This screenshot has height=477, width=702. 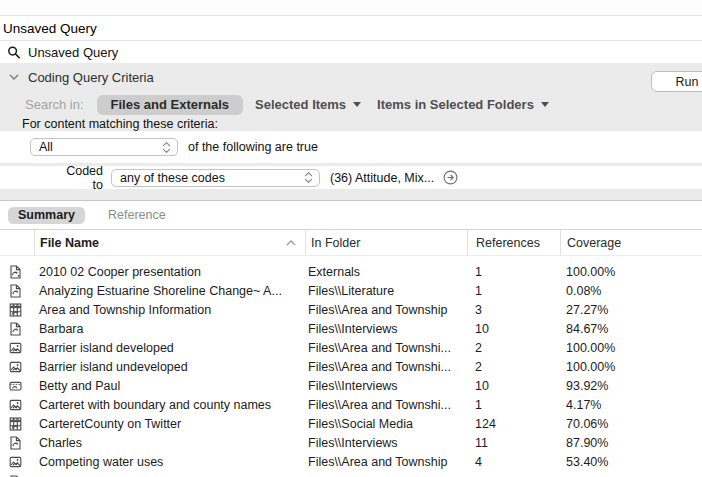 What do you see at coordinates (351, 78) in the screenshot?
I see `criteria-section-header: Coding Query Criteria Run` at bounding box center [351, 78].